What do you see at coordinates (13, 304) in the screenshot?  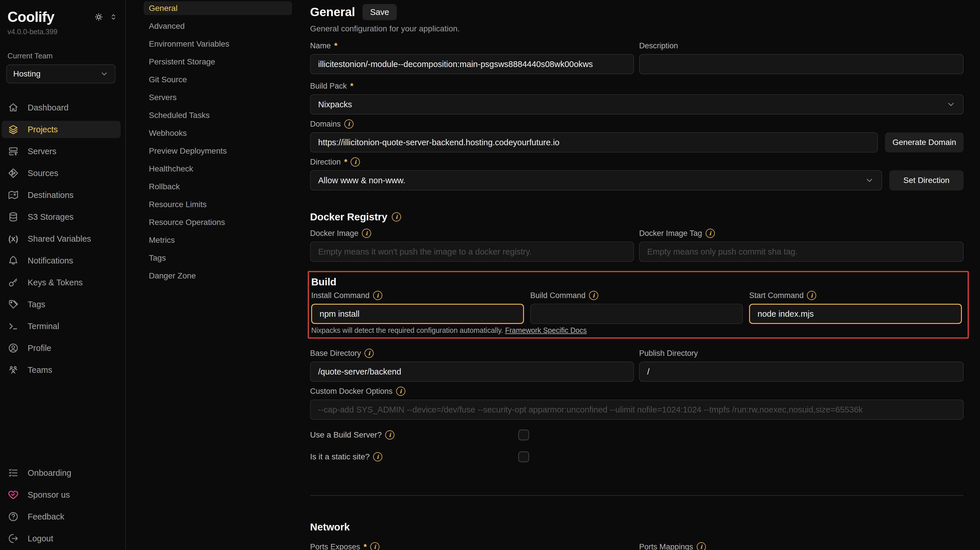 I see `tag-icon` at bounding box center [13, 304].